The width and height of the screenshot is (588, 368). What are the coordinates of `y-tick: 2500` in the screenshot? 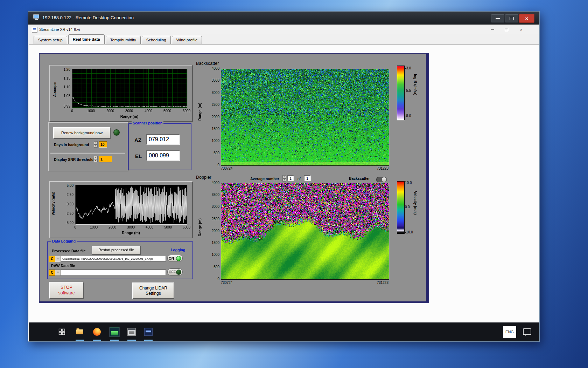 It's located at (211, 219).